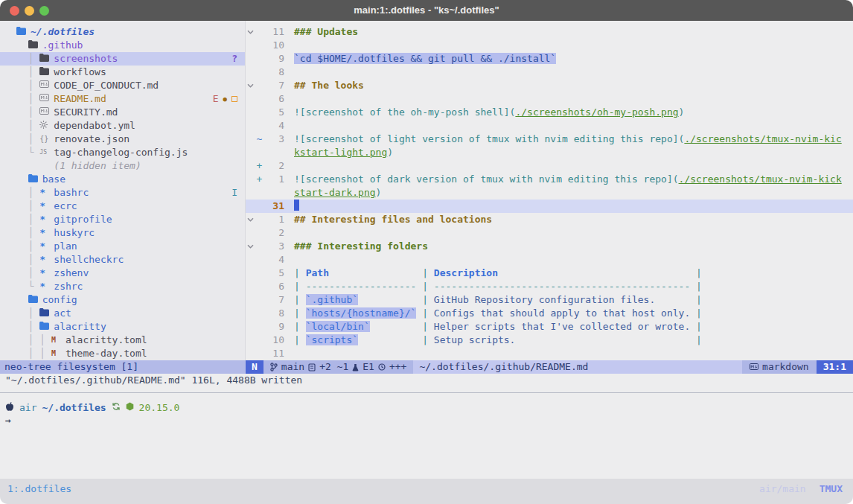 This screenshot has height=504, width=853. I want to click on editor-line: 6, so click(549, 99).